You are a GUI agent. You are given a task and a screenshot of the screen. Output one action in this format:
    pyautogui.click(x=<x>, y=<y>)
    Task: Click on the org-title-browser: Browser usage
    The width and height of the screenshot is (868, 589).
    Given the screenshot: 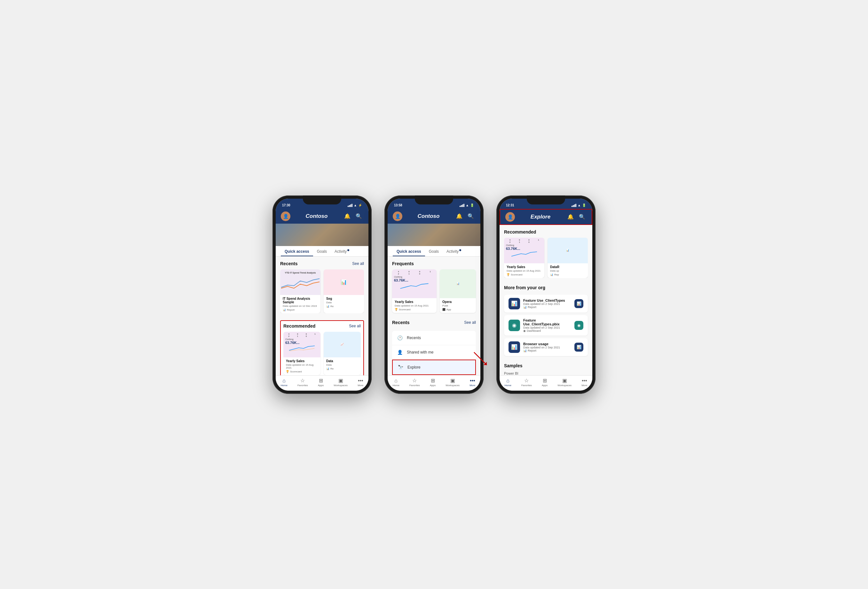 What is the action you would take?
    pyautogui.click(x=547, y=344)
    